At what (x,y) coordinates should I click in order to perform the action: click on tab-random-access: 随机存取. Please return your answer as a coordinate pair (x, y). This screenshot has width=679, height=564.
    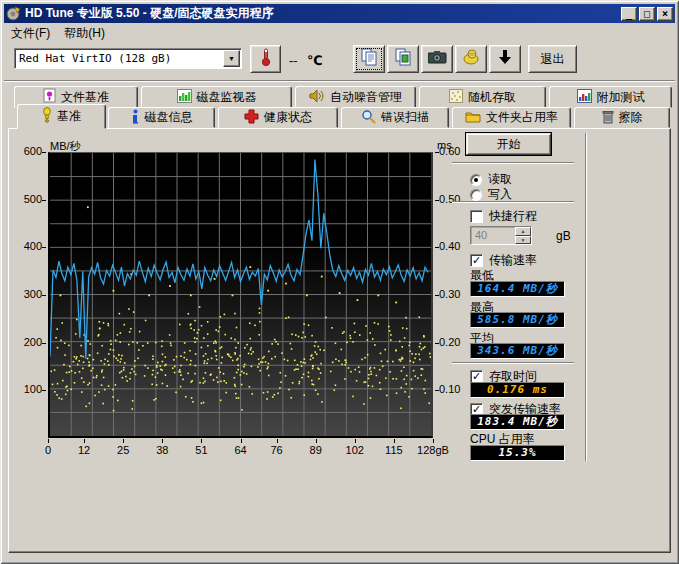
    Looking at the image, I should click on (482, 97).